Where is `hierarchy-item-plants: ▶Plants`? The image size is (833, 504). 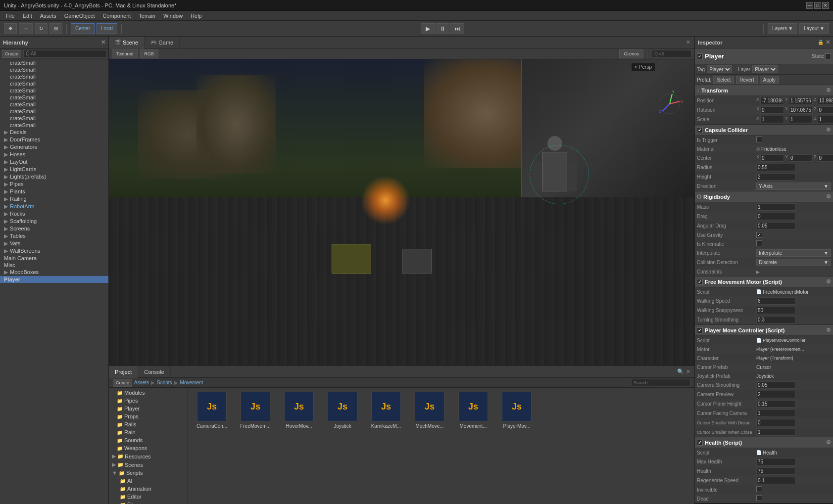 hierarchy-item-plants: ▶Plants is located at coordinates (54, 192).